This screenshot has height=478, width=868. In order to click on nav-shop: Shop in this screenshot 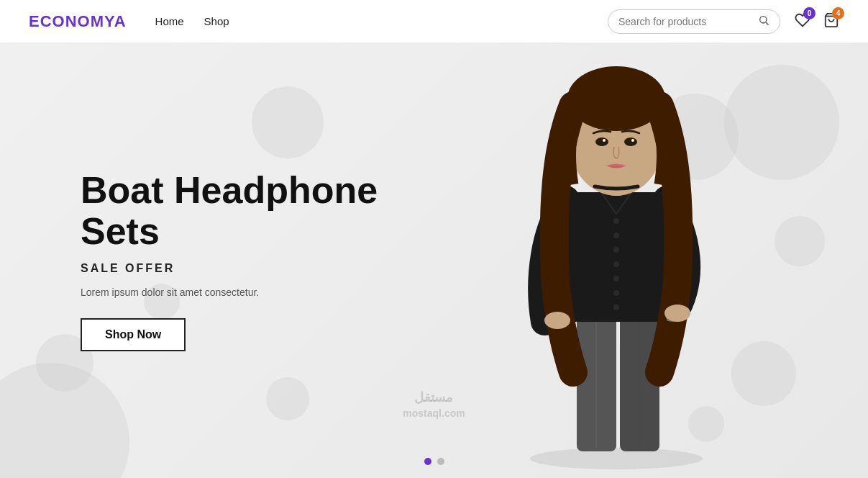, I will do `click(217, 22)`.